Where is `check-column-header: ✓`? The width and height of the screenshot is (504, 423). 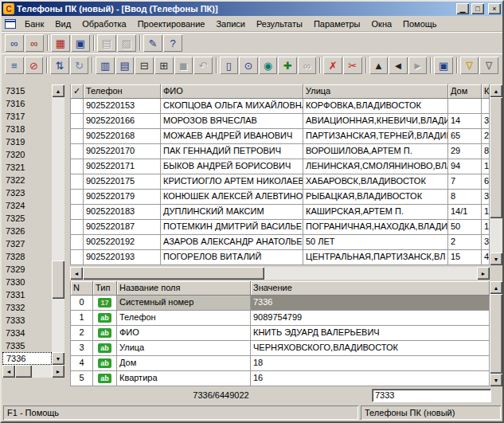 check-column-header: ✓ is located at coordinates (77, 92).